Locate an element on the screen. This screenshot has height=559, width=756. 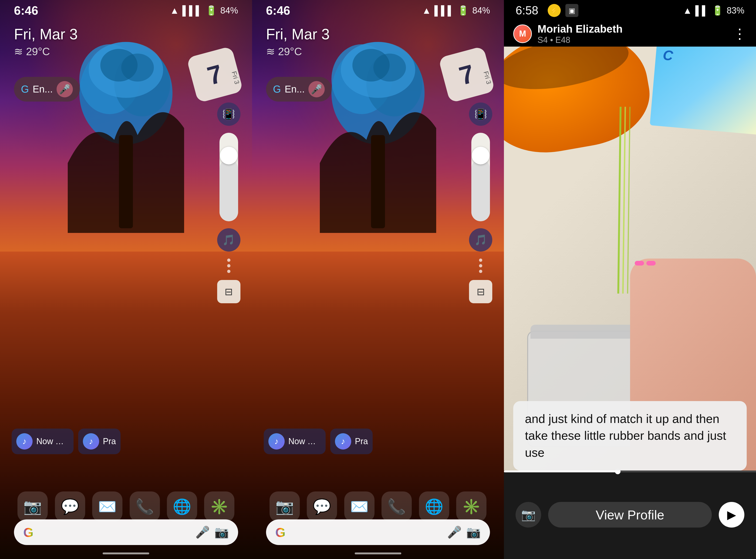
dock-extra-middle: ✳️ is located at coordinates (471, 507).